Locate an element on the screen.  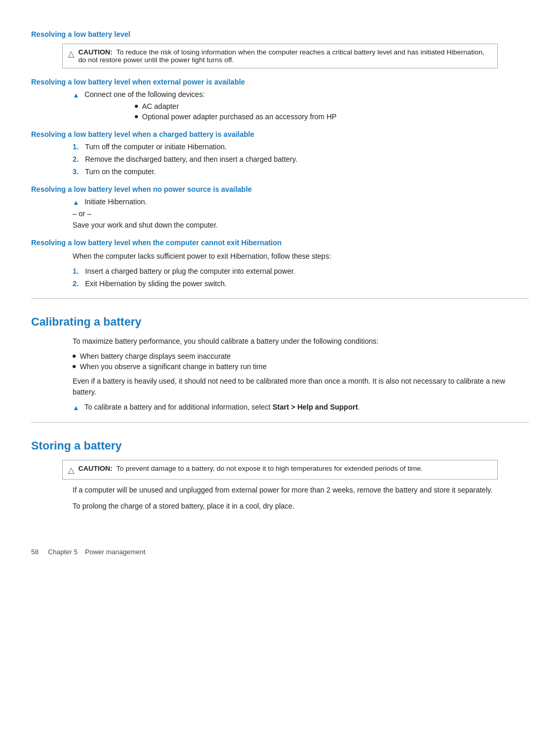
step-2-exit: 2. Exit Hibernation by sliding the power… is located at coordinates (301, 284).